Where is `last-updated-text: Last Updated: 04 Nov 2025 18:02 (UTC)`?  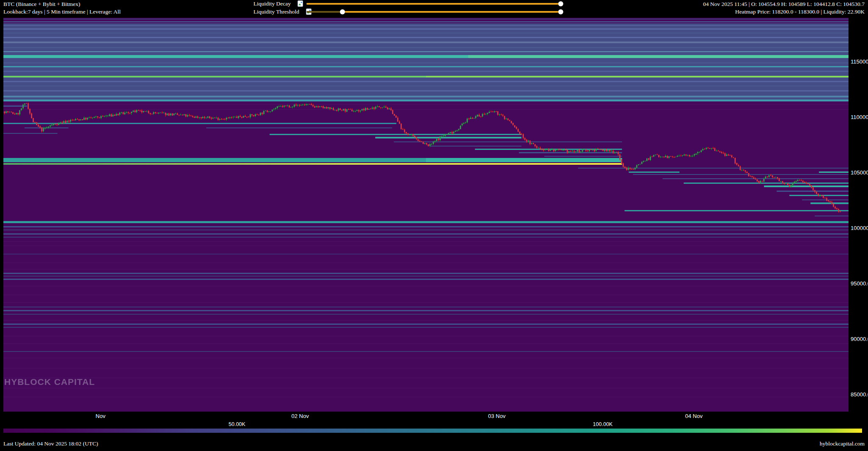
last-updated-text: Last Updated: 04 Nov 2025 18:02 (UTC) is located at coordinates (51, 444).